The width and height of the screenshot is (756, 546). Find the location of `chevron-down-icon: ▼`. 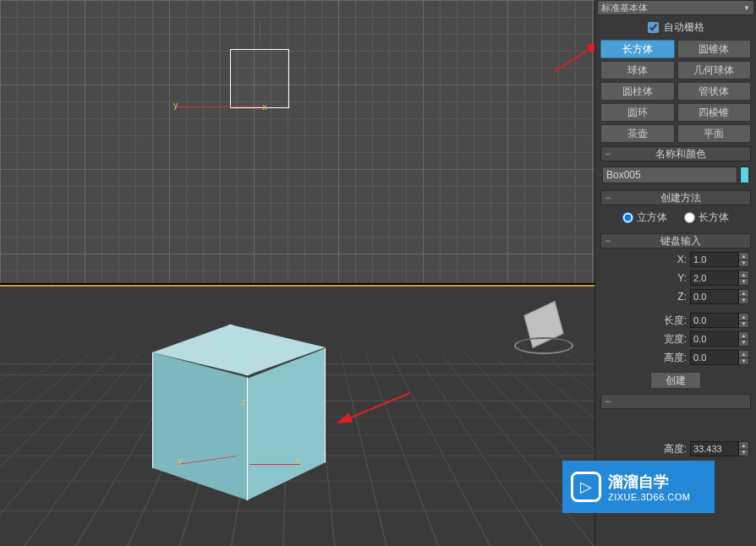

chevron-down-icon: ▼ is located at coordinates (747, 8).